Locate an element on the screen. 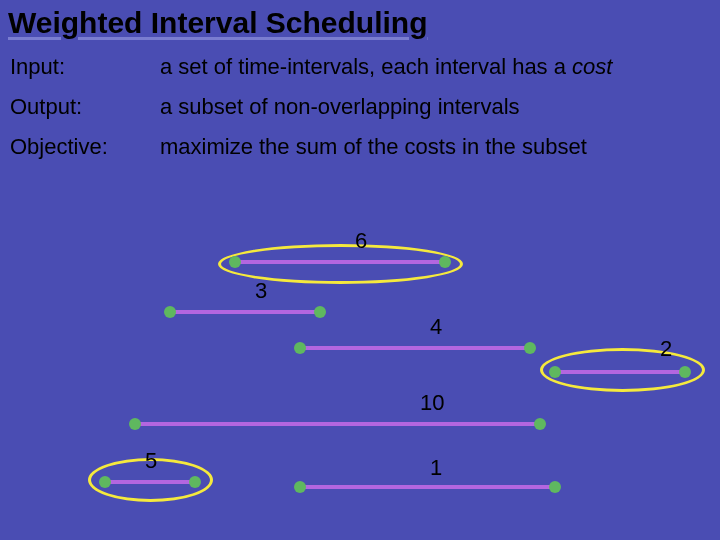 The width and height of the screenshot is (720, 540). interval-weight: 6 is located at coordinates (361, 241).